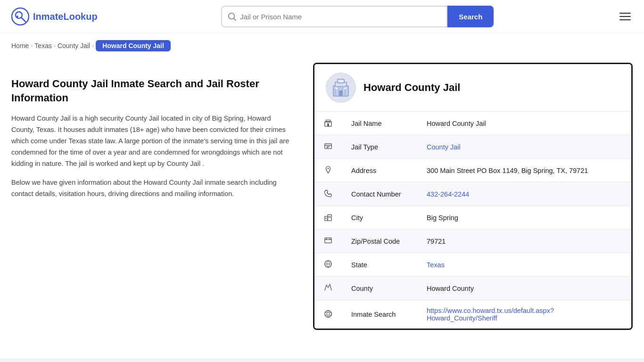  What do you see at coordinates (490, 314) in the screenshot?
I see `inmate-search-link: https://www.co.howard.tx.us/default.aspx…` at bounding box center [490, 314].